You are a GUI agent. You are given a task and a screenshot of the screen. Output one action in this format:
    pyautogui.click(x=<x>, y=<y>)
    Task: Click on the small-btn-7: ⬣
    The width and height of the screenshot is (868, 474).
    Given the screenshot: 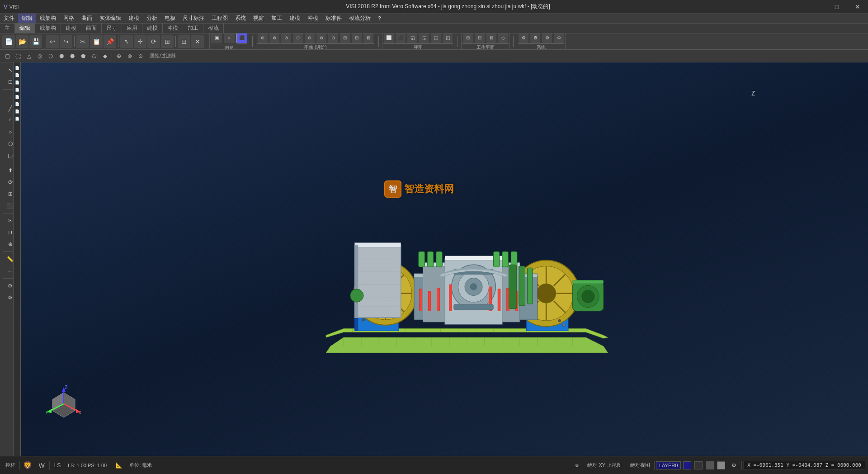 What is the action you would take?
    pyautogui.click(x=72, y=56)
    